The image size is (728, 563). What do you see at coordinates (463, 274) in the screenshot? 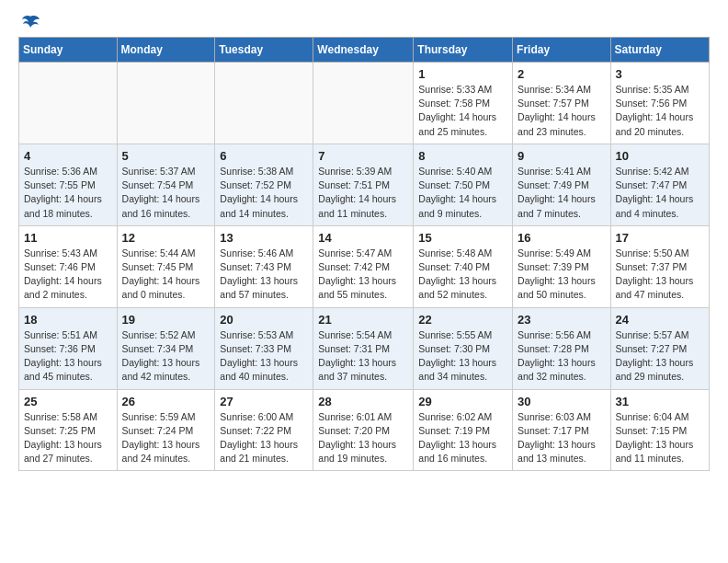
I see `day-info: Sunrise: 5:48 AMSunset: 7:40 PMDaylight:…` at bounding box center [463, 274].